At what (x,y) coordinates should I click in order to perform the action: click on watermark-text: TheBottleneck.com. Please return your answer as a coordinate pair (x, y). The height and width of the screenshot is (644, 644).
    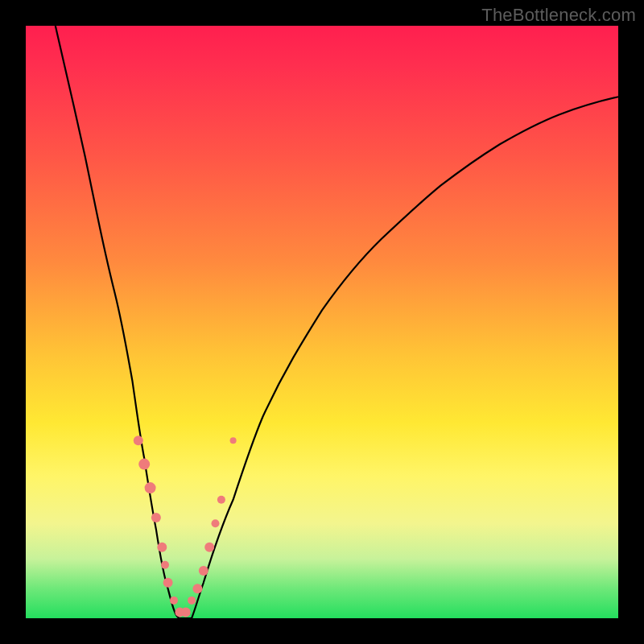
    Looking at the image, I should click on (559, 15).